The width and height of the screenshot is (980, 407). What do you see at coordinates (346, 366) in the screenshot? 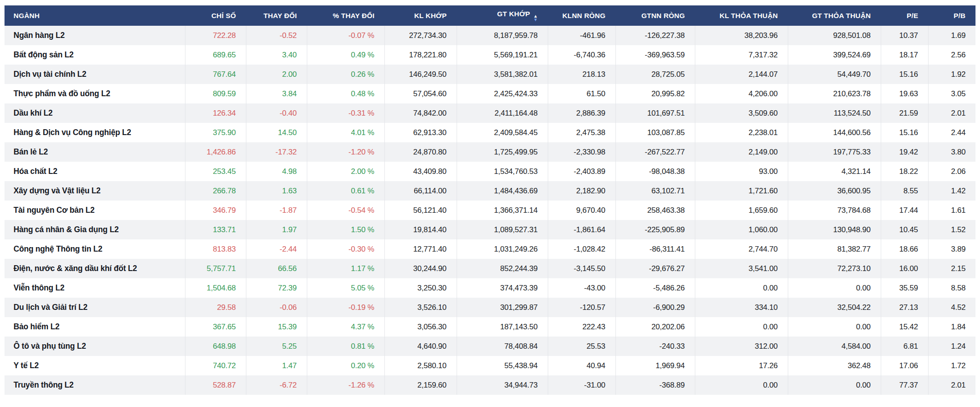
I see `cell-change_pct: 0.20 %` at bounding box center [346, 366].